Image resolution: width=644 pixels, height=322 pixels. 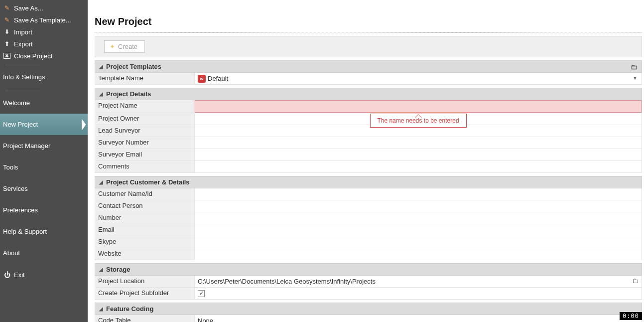 What do you see at coordinates (369, 33) in the screenshot?
I see `title-divider` at bounding box center [369, 33].